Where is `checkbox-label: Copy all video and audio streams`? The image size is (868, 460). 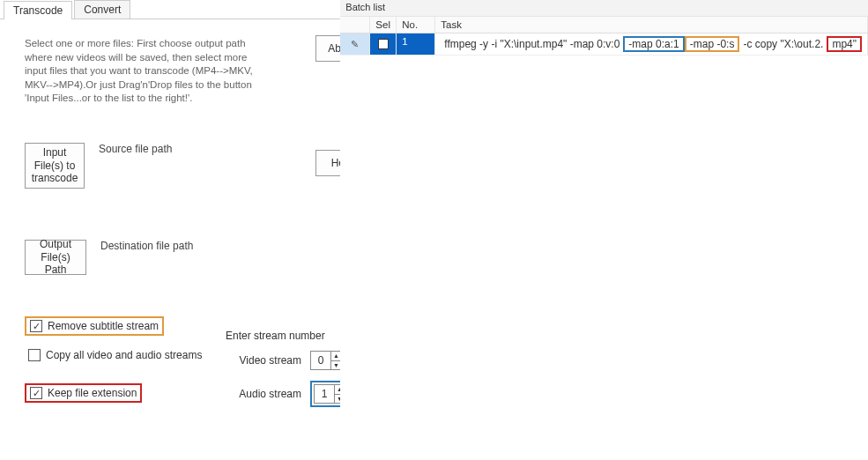
checkbox-label: Copy all video and audio streams is located at coordinates (123, 355).